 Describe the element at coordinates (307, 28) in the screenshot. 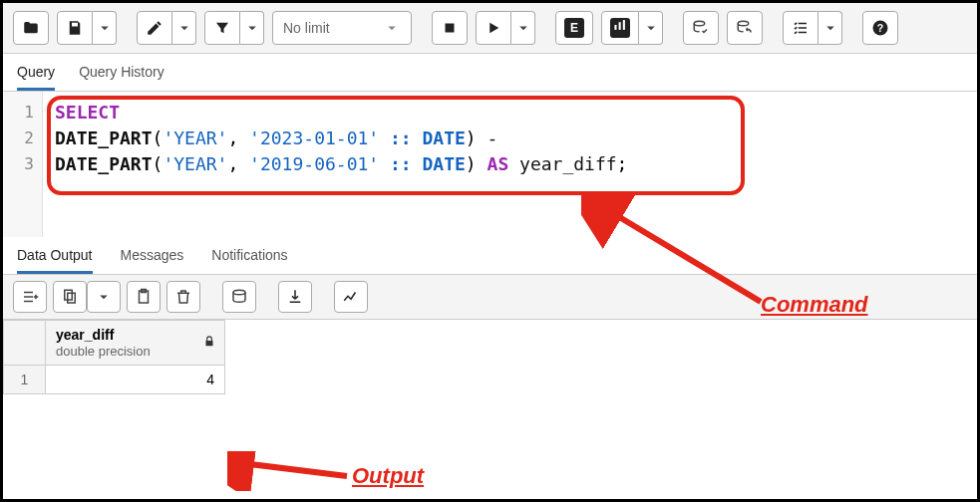

I see `row-limit-label: No limit` at that location.